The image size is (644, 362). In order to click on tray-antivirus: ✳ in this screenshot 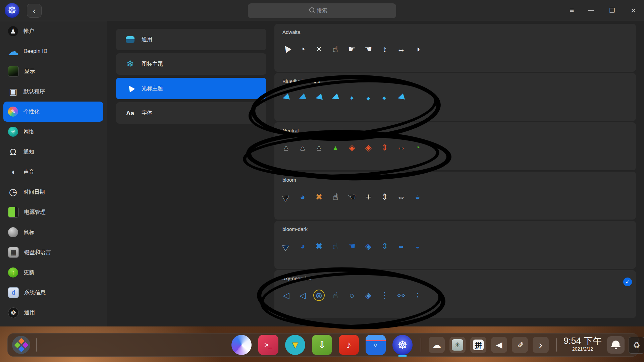, I will do `click(458, 345)`.